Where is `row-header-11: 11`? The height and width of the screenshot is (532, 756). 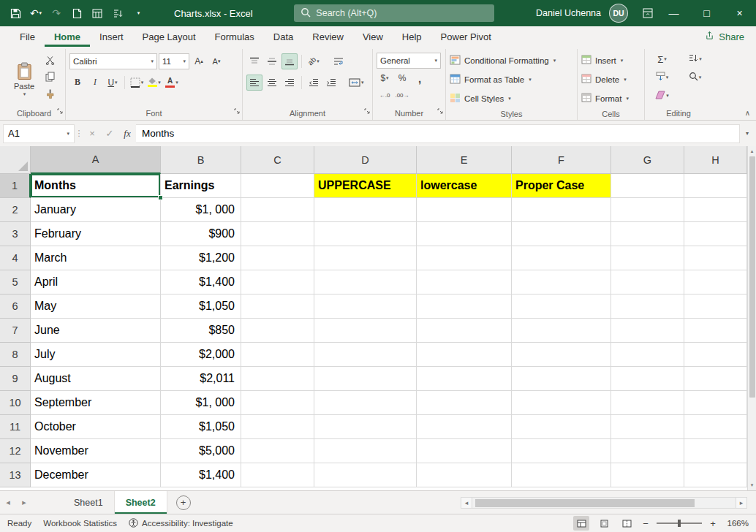
row-header-11: 11 is located at coordinates (15, 427).